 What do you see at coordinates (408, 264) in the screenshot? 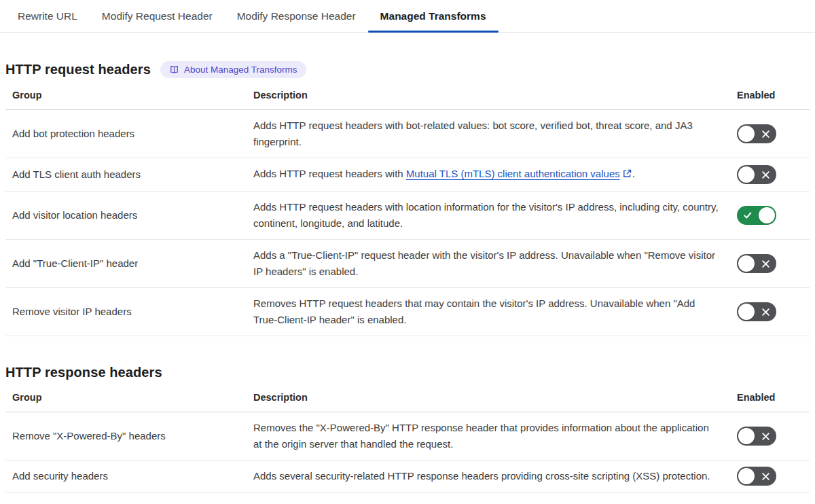
I see `table-row-add-true-client-ip: Add "True-Client-IP" header Adds a "True…` at bounding box center [408, 264].